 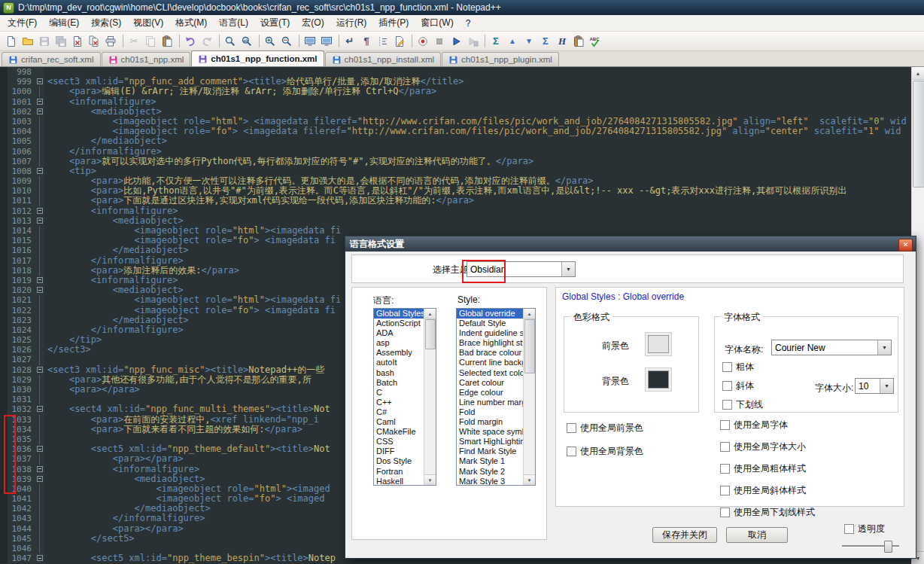 What do you see at coordinates (400, 41) in the screenshot?
I see `user-defined-dialog-icon` at bounding box center [400, 41].